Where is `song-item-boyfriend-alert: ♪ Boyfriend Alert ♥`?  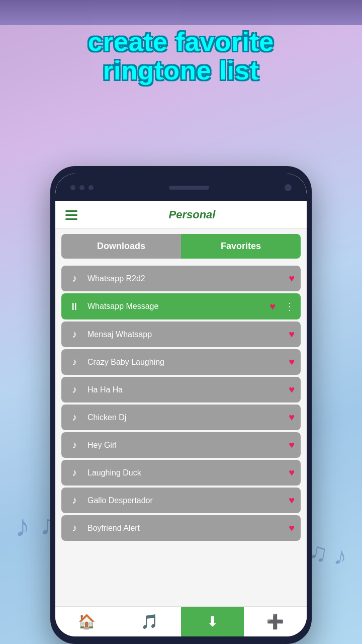 song-item-boyfriend-alert: ♪ Boyfriend Alert ♥ is located at coordinates (181, 528).